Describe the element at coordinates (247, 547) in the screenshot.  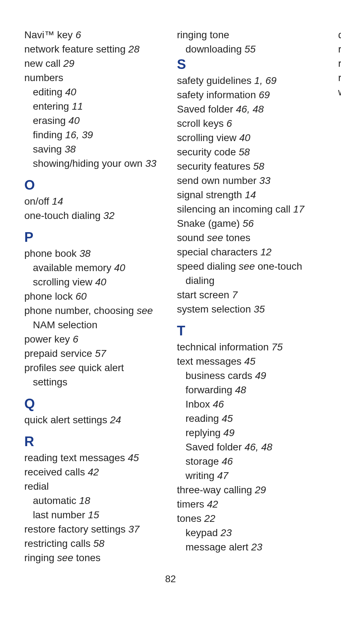
I see `index-entry: message alert 23` at that location.